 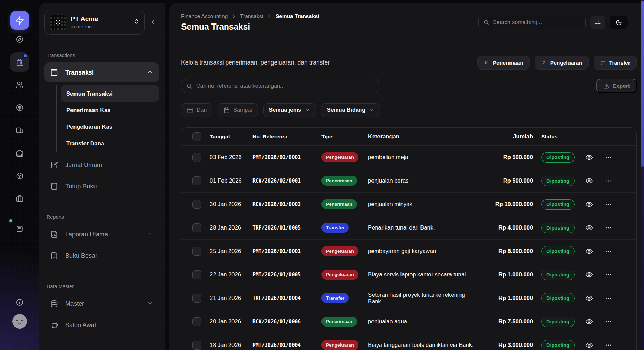 What do you see at coordinates (642, 175) in the screenshot?
I see `scrollbar-track` at bounding box center [642, 175].